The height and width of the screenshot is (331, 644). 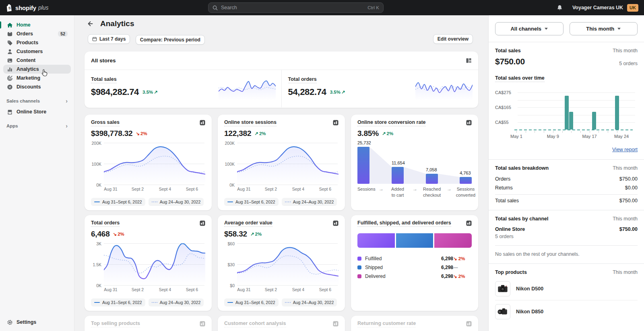 I want to click on period-filter-dropdown: This month, so click(x=604, y=29).